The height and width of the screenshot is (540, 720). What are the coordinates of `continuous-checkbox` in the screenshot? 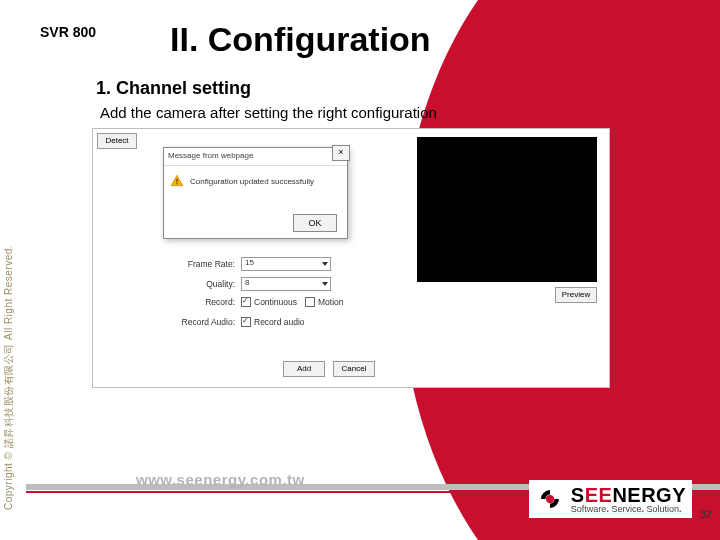 It's located at (246, 302).